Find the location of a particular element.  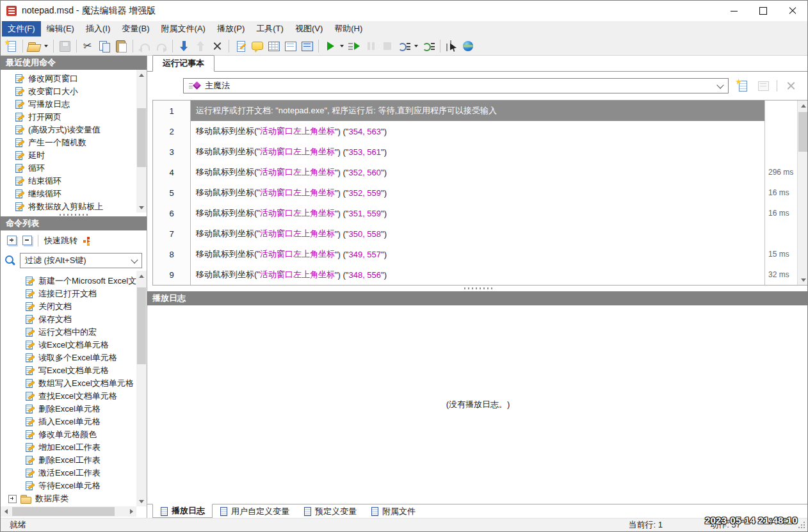

bottom-tab-user-vars: 用户自定义变量 is located at coordinates (255, 511).